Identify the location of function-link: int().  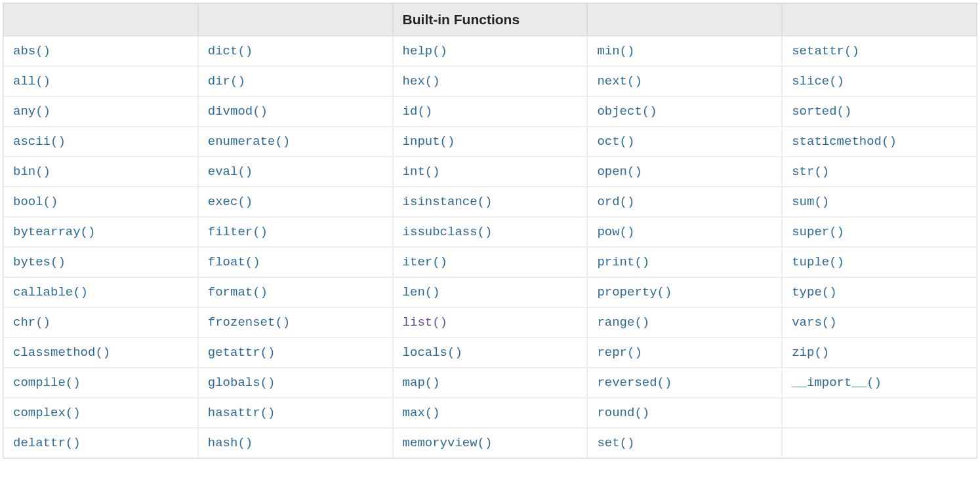
(421, 172).